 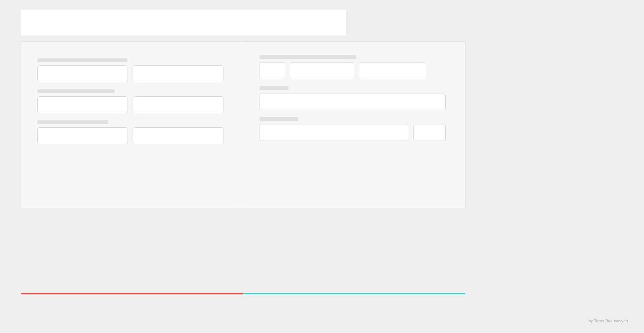 What do you see at coordinates (608, 321) in the screenshot?
I see `attribution: by Taras Bakusevych` at bounding box center [608, 321].